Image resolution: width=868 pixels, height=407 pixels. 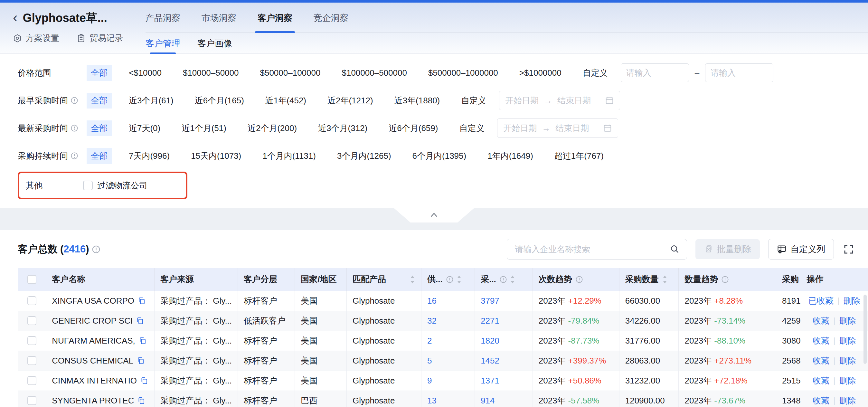 What do you see at coordinates (739, 73) in the screenshot?
I see `price-max-input` at bounding box center [739, 73].